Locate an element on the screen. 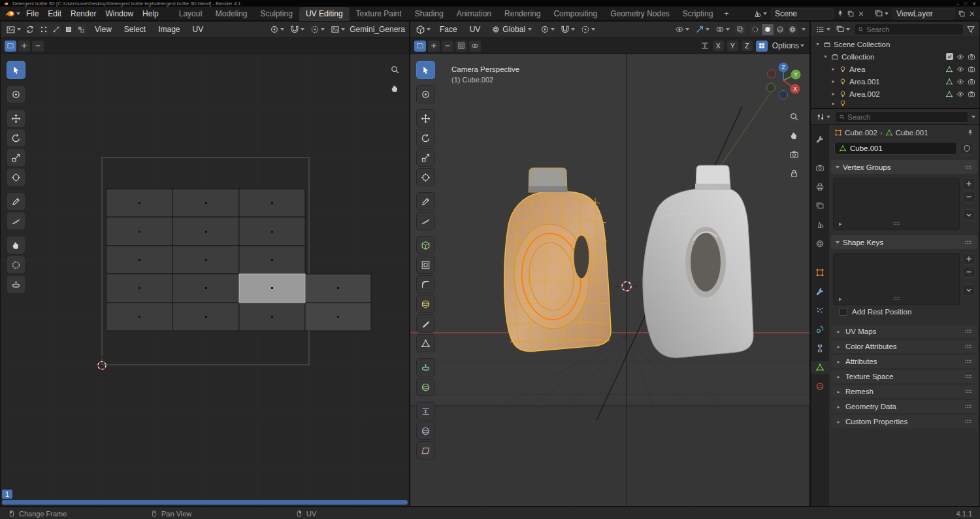 This screenshot has height=519, width=980. tab-rendering: Rendering is located at coordinates (523, 14).